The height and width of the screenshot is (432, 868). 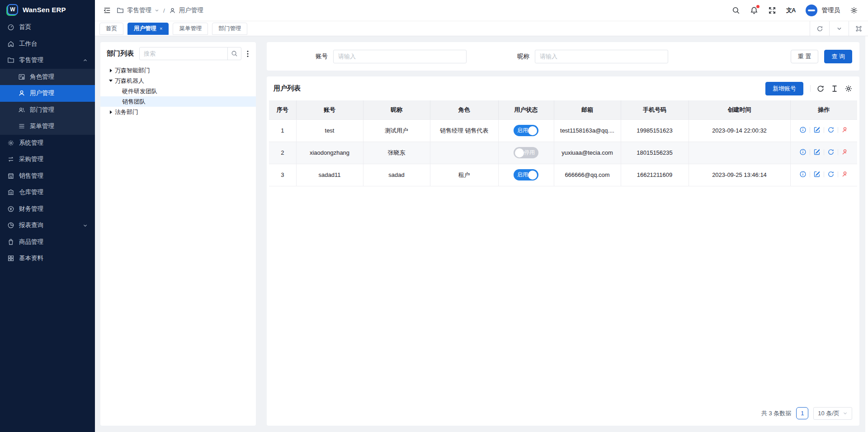 What do you see at coordinates (47, 209) in the screenshot?
I see `sidebar-item-finance: 财务管理` at bounding box center [47, 209].